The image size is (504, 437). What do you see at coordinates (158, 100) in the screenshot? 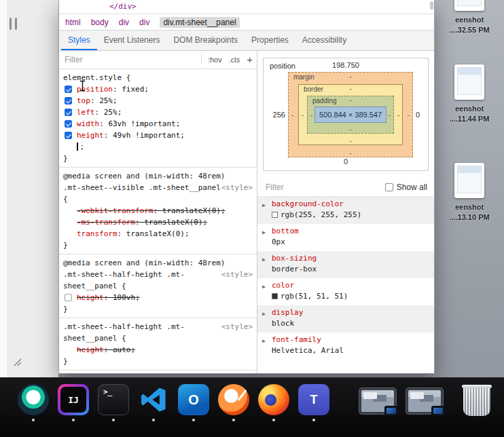
I see `css-declaration: top25%` at bounding box center [158, 100].